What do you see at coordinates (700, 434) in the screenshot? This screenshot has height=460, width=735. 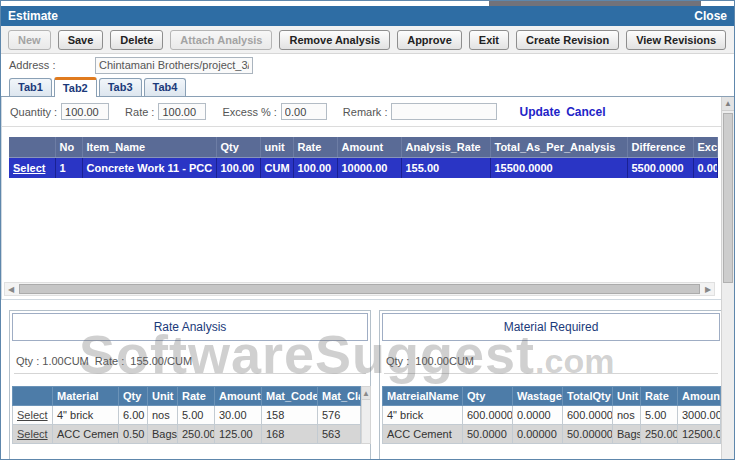 I see `mr-cell: 12500.0` at bounding box center [700, 434].